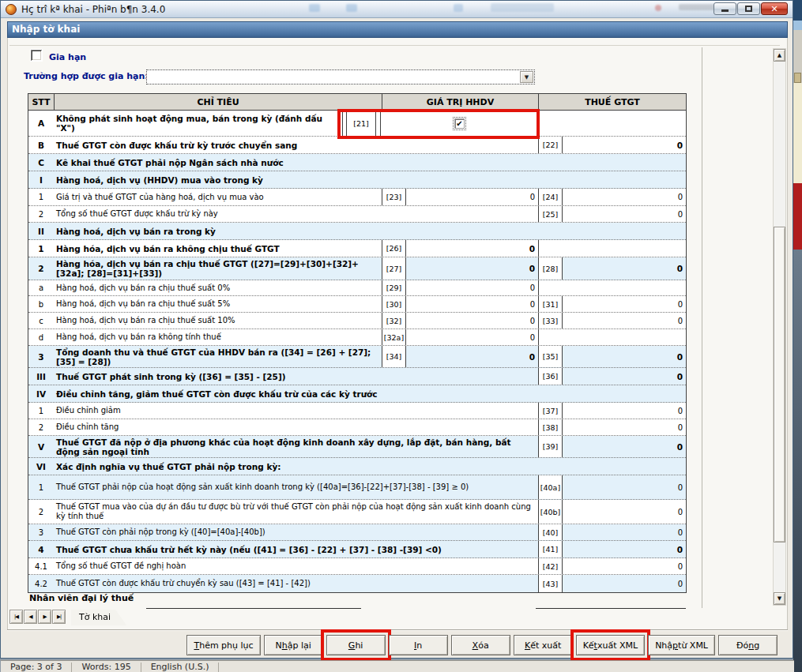 The width and height of the screenshot is (802, 672). I want to click on row-stt: 3, so click(41, 532).